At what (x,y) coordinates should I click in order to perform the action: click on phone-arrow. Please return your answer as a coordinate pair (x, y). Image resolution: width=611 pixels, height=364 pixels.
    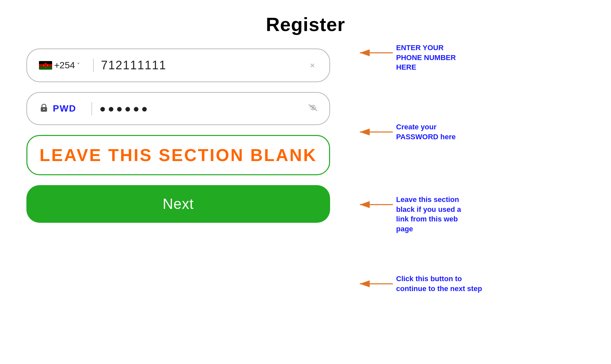
    Looking at the image, I should click on (376, 53).